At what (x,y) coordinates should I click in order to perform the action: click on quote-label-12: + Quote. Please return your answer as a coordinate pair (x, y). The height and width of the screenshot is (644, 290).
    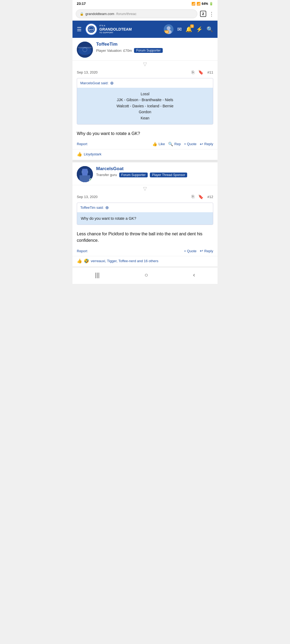
    Looking at the image, I should click on (190, 251).